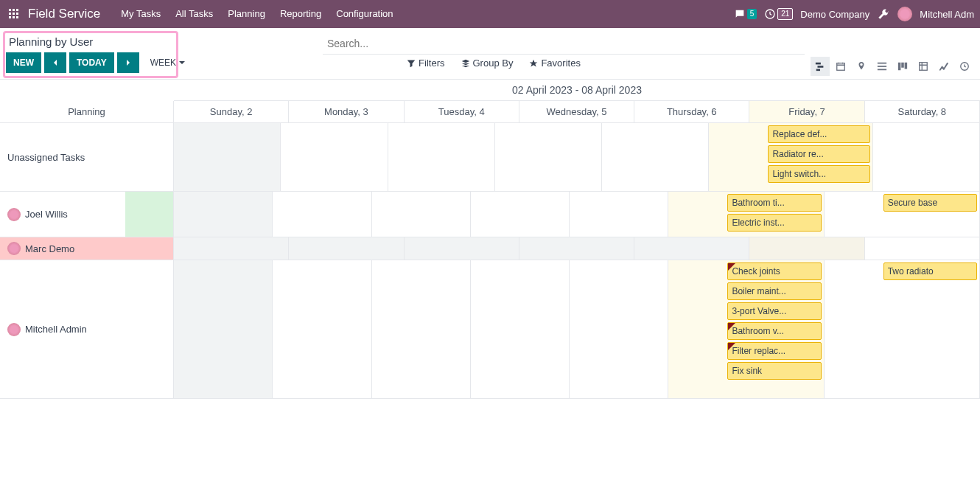 The width and height of the screenshot is (980, 480). I want to click on company-selector: Demo Company, so click(835, 15).